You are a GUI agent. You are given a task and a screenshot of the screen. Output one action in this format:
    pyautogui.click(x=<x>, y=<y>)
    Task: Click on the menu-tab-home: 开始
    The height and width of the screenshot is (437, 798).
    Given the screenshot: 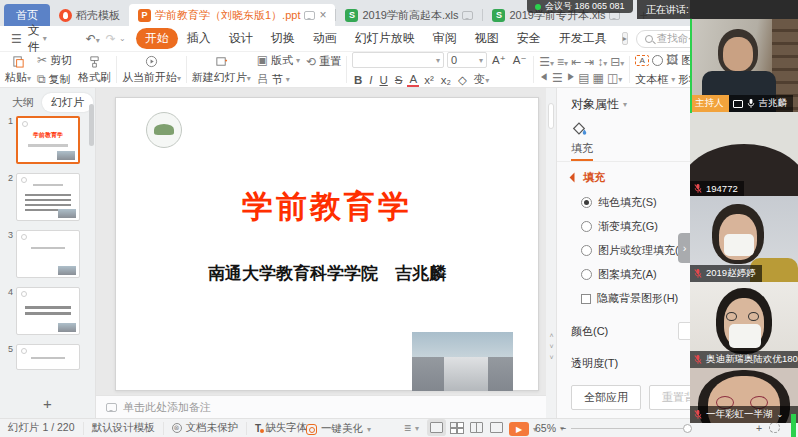 What is the action you would take?
    pyautogui.click(x=157, y=38)
    